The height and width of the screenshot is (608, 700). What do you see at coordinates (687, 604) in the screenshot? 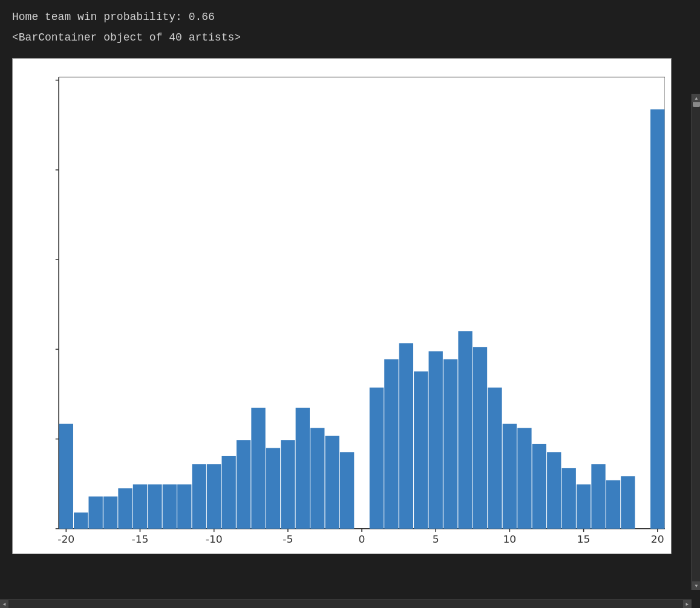
I see `scroll-right-arrow: ▶` at bounding box center [687, 604].